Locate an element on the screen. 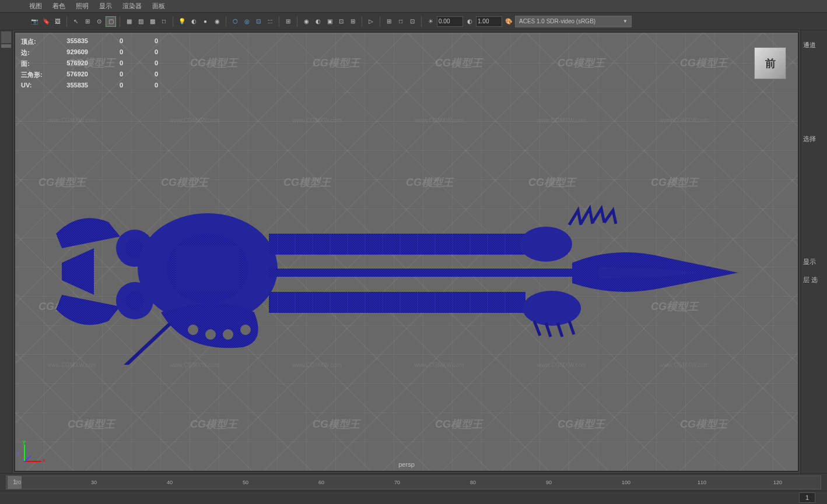 Image resolution: width=827 pixels, height=504 pixels. tab-channel: 通道 is located at coordinates (814, 45).